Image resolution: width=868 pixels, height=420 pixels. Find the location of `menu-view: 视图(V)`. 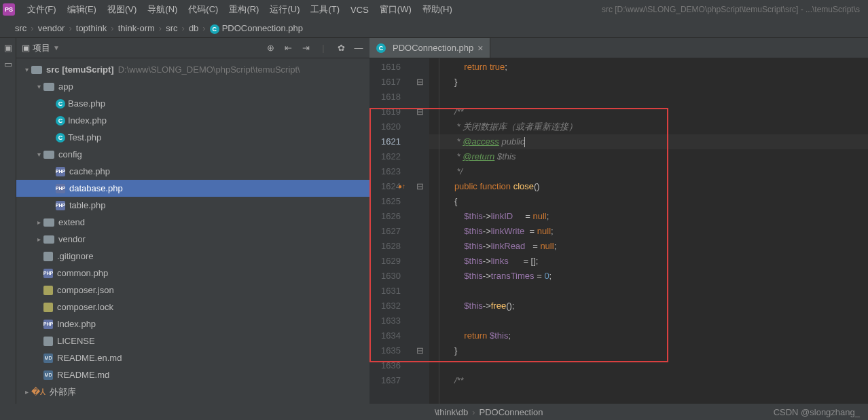

menu-view: 视图(V) is located at coordinates (122, 9).